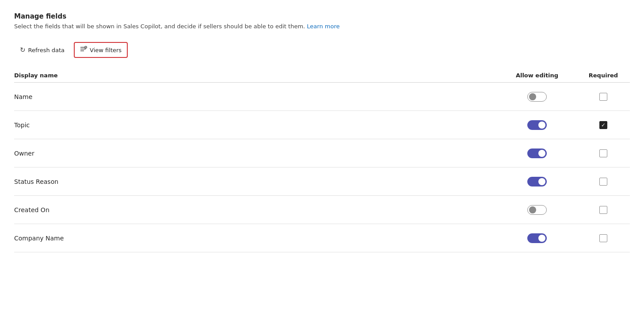  Describe the element at coordinates (84, 50) in the screenshot. I see `filter-icon` at that location.